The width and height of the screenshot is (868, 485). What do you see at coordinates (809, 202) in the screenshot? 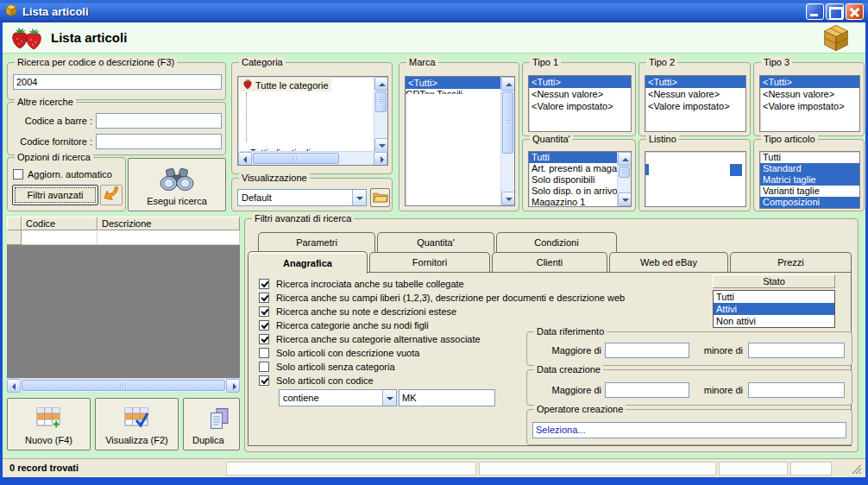
I see `list-item: Composizioni` at bounding box center [809, 202].